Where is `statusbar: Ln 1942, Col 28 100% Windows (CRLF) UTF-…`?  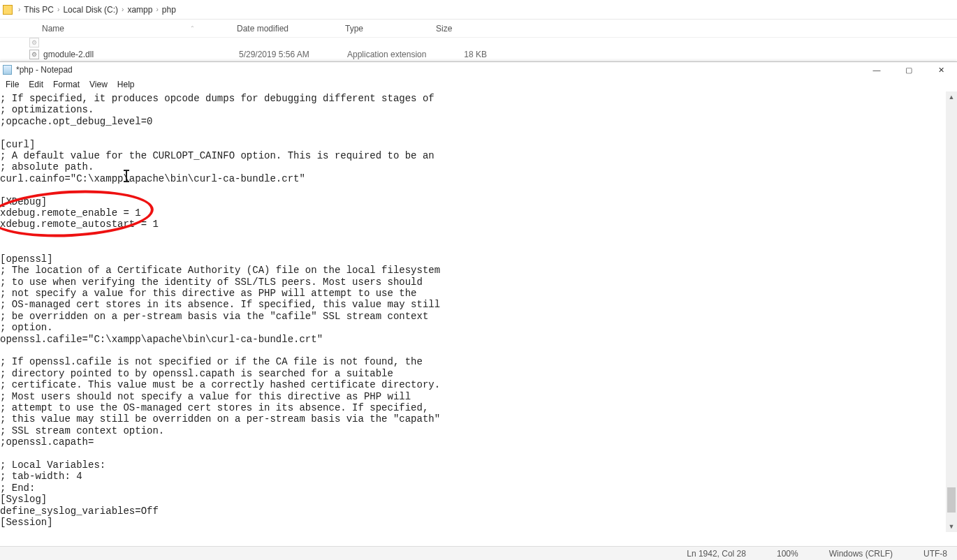
statusbar: Ln 1942, Col 28 100% Windows (CRLF) UTF-… is located at coordinates (478, 553).